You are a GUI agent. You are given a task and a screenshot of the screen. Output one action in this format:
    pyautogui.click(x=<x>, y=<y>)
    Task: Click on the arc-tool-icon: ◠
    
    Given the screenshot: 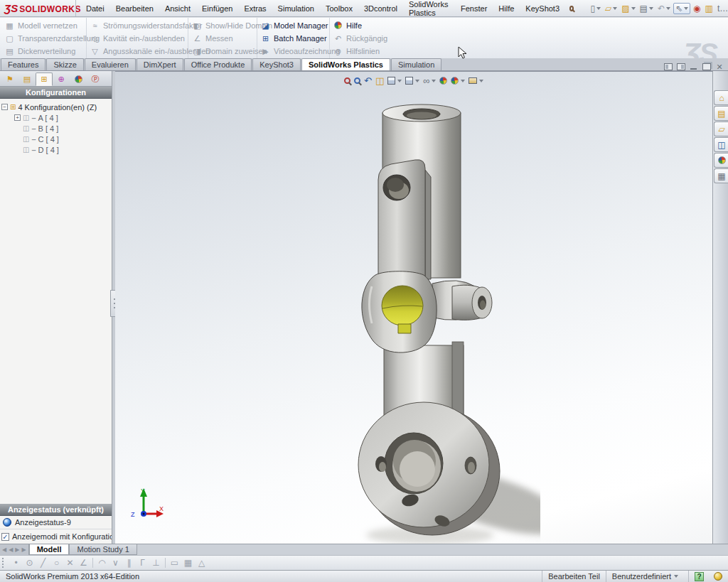 What is the action you would take?
    pyautogui.click(x=102, y=563)
    